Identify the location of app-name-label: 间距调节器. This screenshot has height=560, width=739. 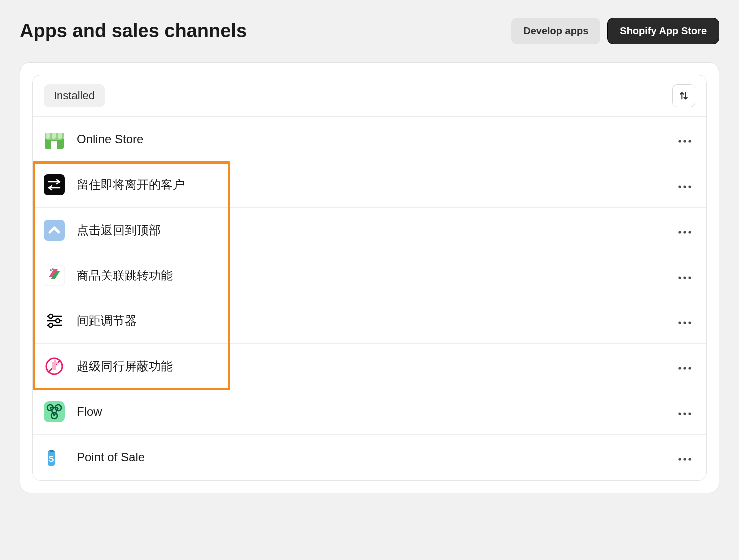
(375, 321).